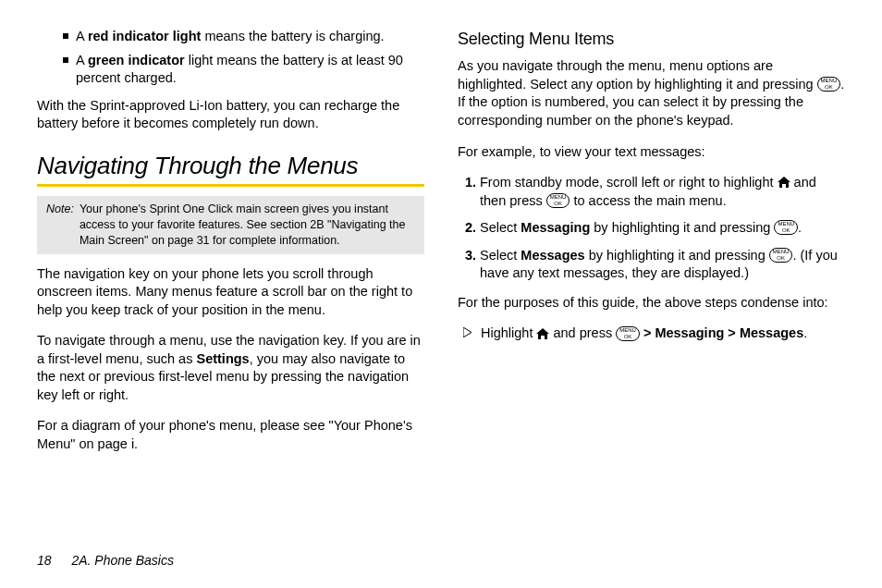  I want to click on subsection-heading: Selecting Menu Items, so click(651, 39).